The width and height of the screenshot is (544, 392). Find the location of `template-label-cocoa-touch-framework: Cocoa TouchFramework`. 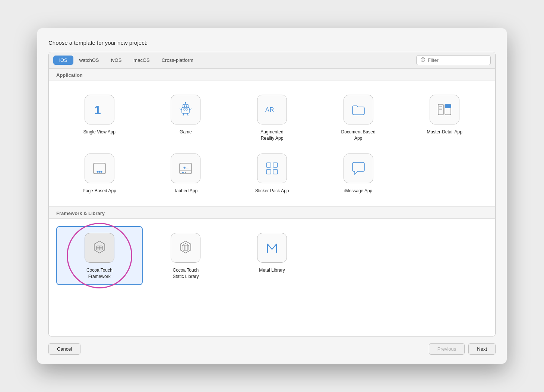

template-label-cocoa-touch-framework: Cocoa TouchFramework is located at coordinates (99, 274).